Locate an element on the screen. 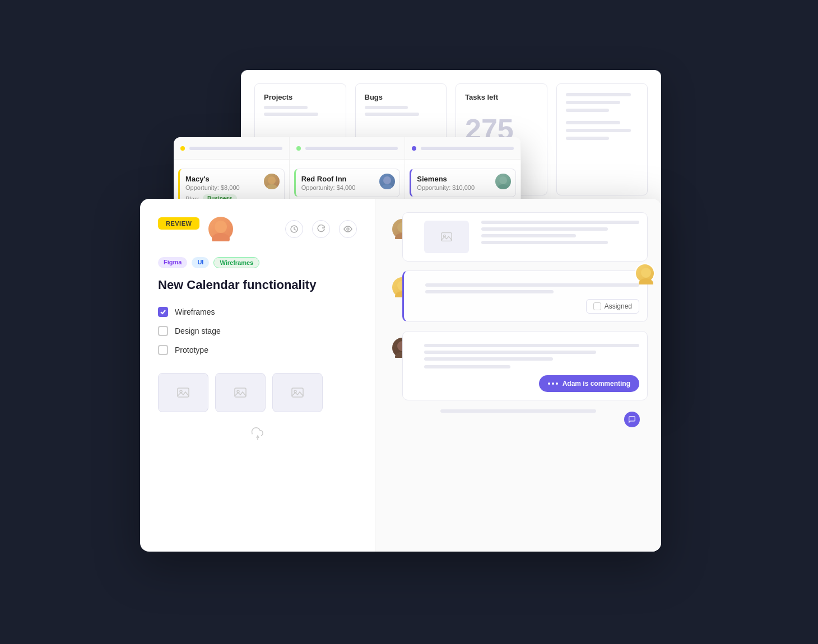 The height and width of the screenshot is (644, 818). assigned-checkbox is located at coordinates (597, 306).